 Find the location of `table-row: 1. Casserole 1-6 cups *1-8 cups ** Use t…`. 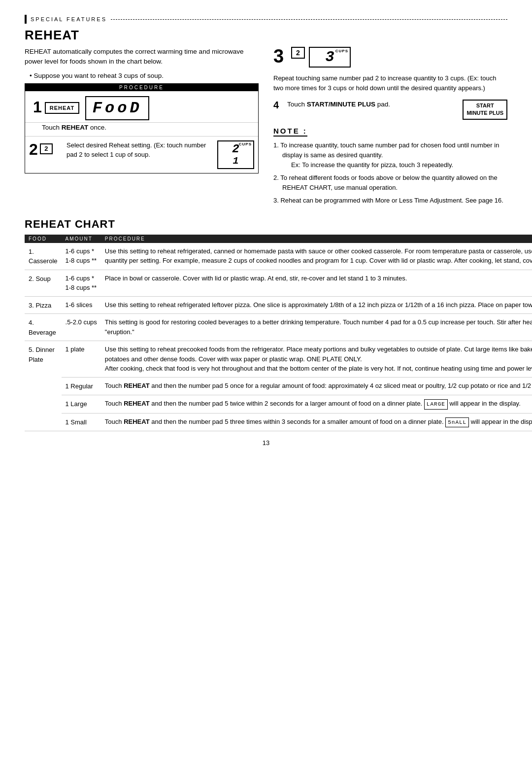

table-row: 1. Casserole 1-6 cups *1-8 cups ** Use t… is located at coordinates (278, 256).